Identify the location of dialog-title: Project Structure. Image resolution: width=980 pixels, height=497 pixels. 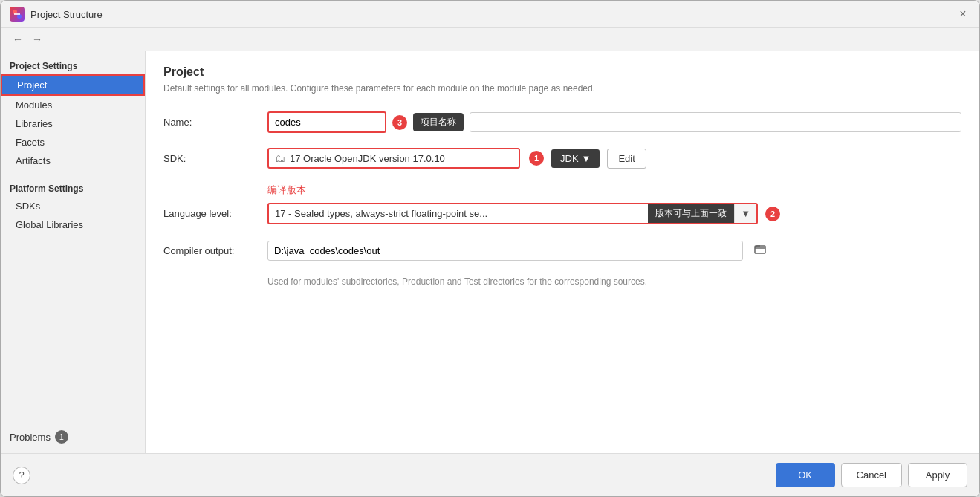
(490, 15).